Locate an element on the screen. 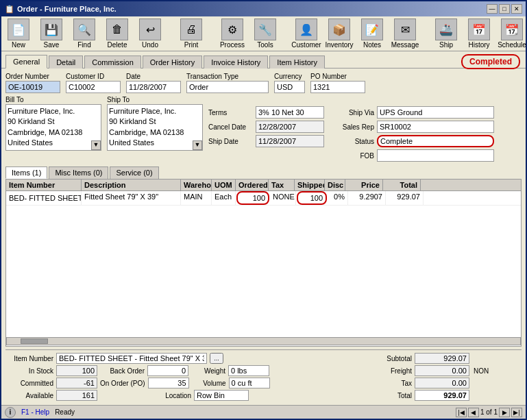 This screenshot has height=420, width=527. col-header-wh: Warehouse is located at coordinates (196, 185).